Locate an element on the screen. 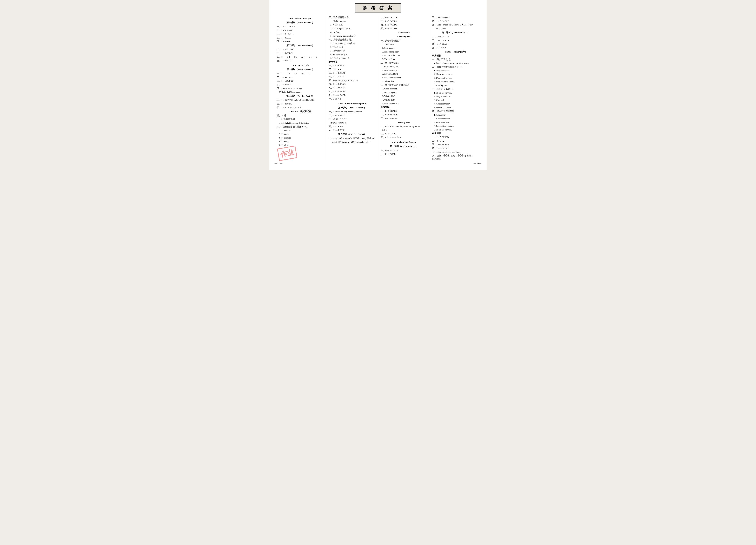  answer-line: 四、1～5 AAAAA is located at coordinates (352, 77).